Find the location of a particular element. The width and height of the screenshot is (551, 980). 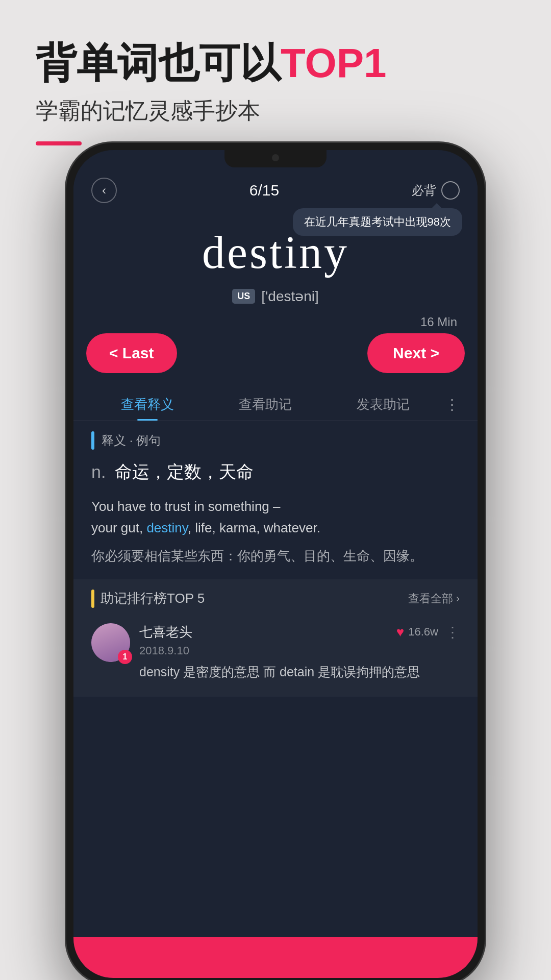

title-part1: 背单词也可以 is located at coordinates (158, 63).